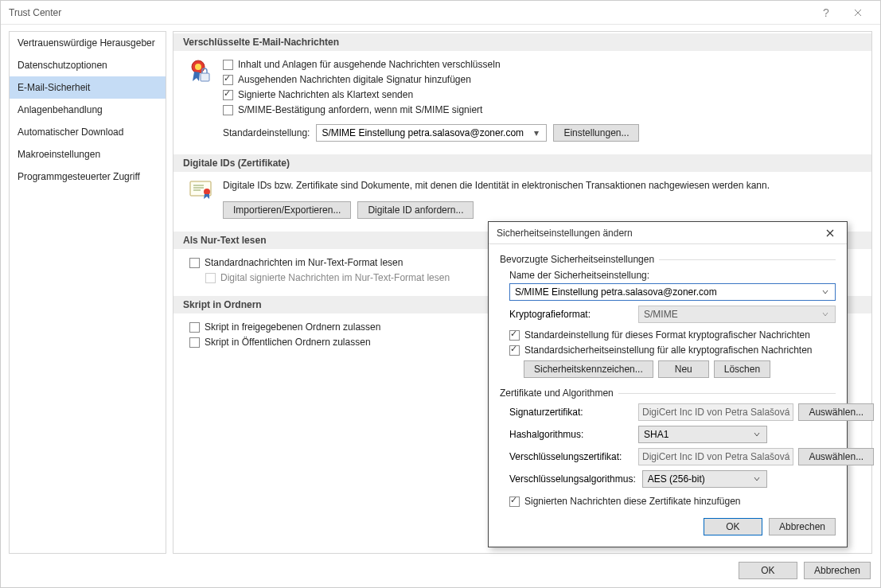 The height and width of the screenshot is (588, 881). Describe the element at coordinates (731, 314) in the screenshot. I see `dropdown-value: S/MIME` at that location.